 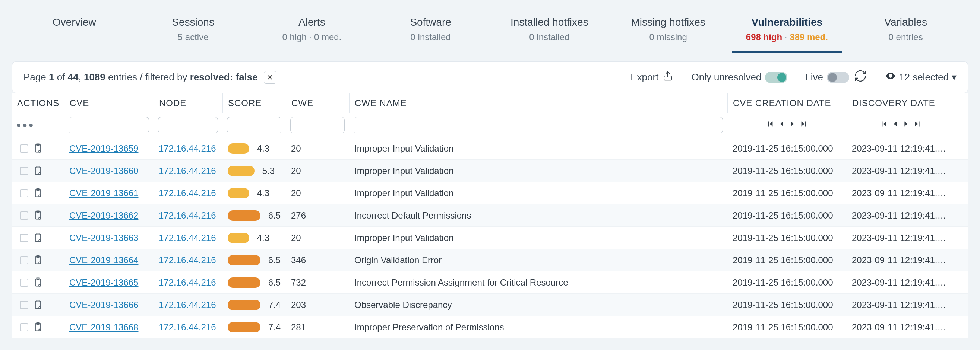 What do you see at coordinates (538, 238) in the screenshot?
I see `cwe-name: Improper Input Validation` at bounding box center [538, 238].